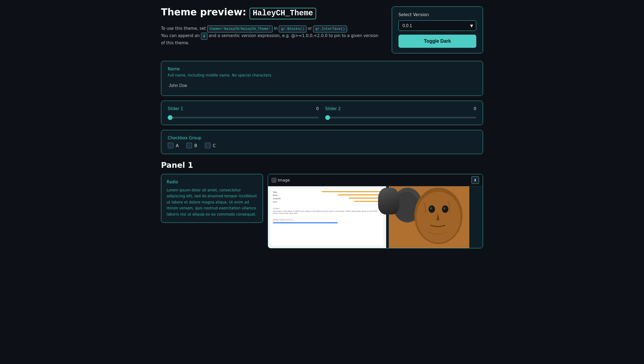 This screenshot has width=644, height=364. I want to click on mockup-row-1: Type, so click(327, 192).